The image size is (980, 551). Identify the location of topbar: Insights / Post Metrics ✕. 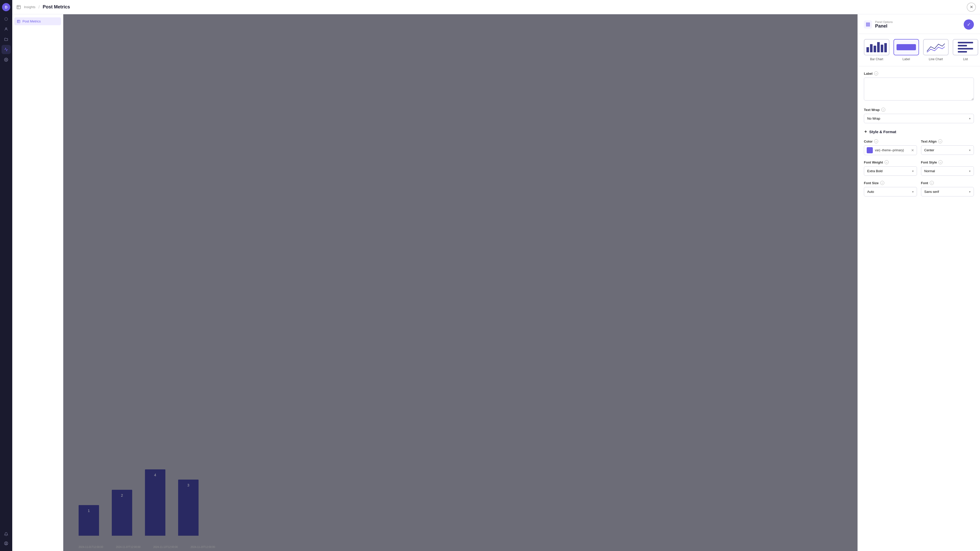
(496, 7).